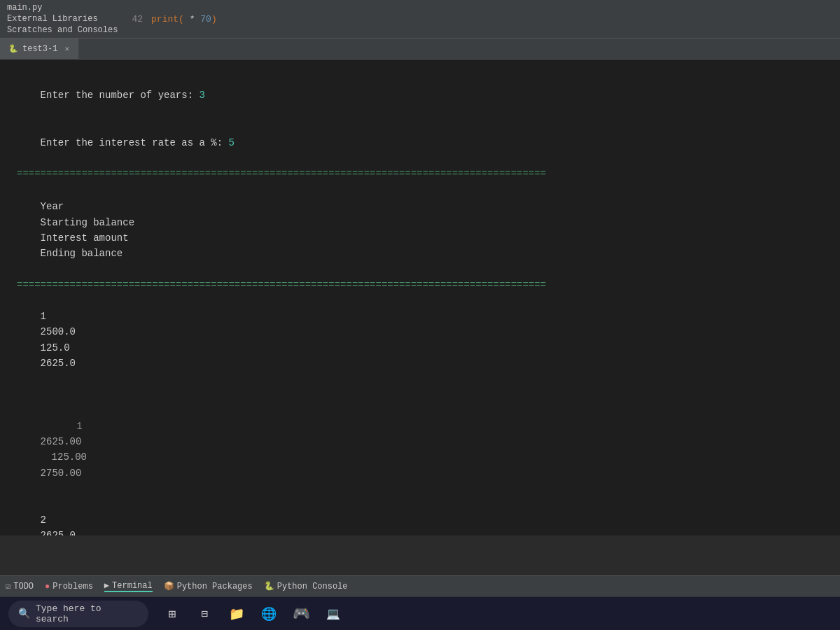 This screenshot has width=840, height=630. Describe the element at coordinates (420, 517) in the screenshot. I see `table-row: 2 2625.0 131.25 2756.25` at that location.